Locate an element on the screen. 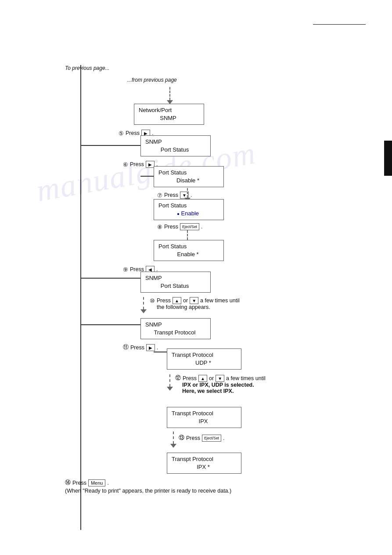 This screenshot has width=392, height=555. step-10-extra: the following appears. is located at coordinates (198, 307).